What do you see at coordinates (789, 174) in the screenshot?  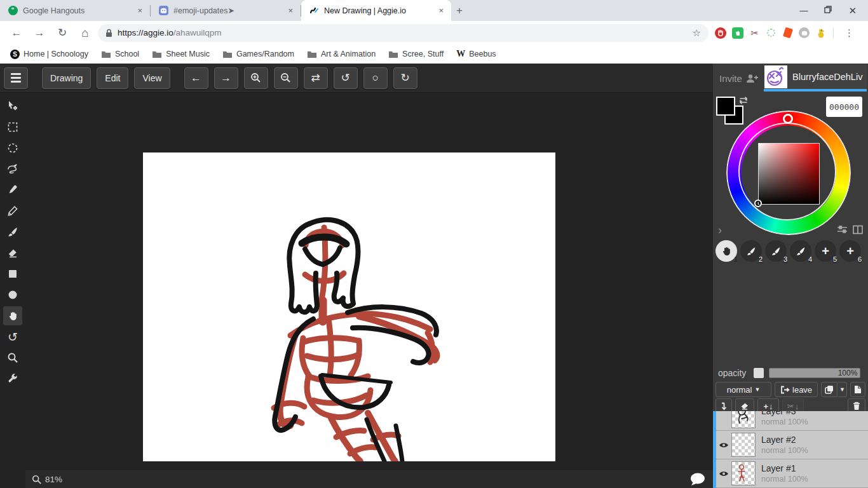 I see `saturation-square` at bounding box center [789, 174].